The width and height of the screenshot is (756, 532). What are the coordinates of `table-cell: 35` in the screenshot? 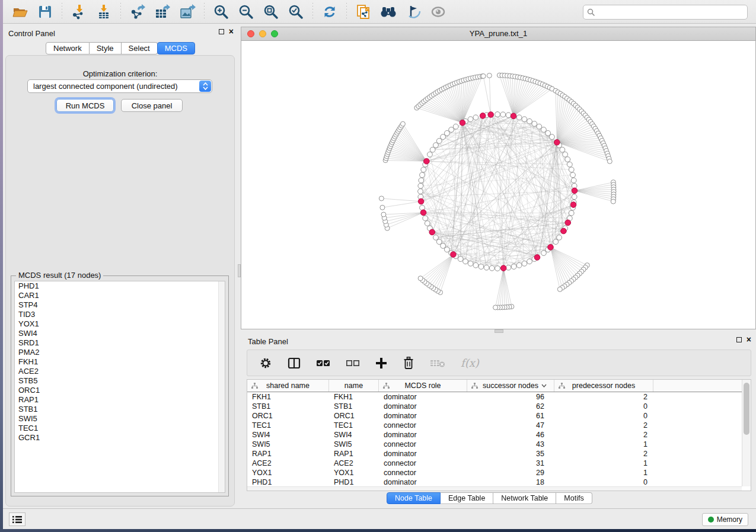 It's located at (511, 454).